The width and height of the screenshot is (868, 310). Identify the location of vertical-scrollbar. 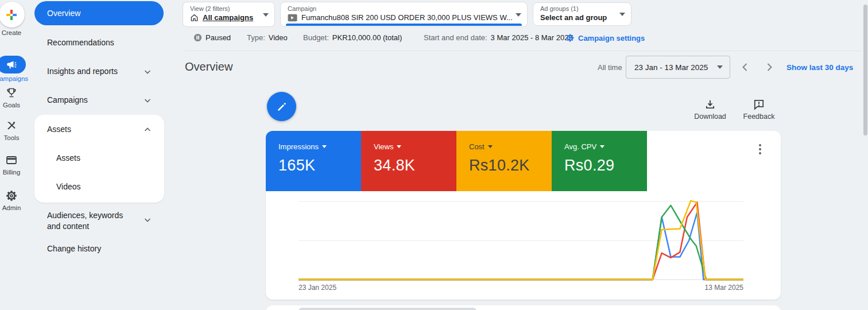
(866, 70).